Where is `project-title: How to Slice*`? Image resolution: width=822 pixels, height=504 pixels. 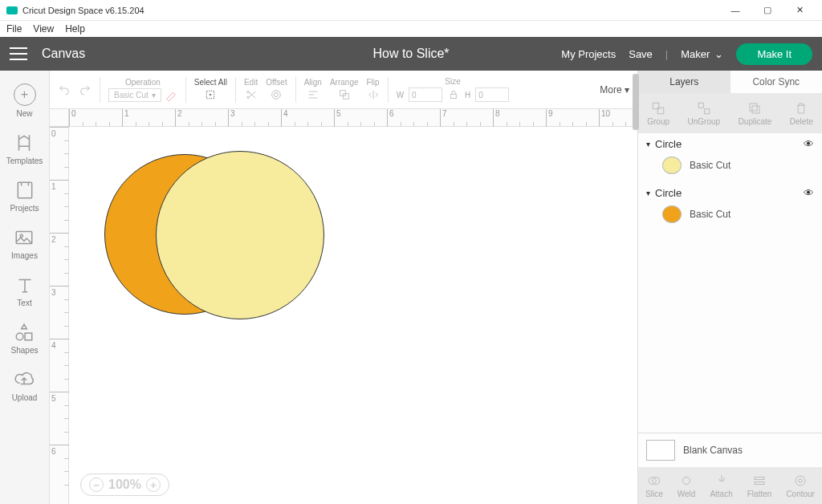 project-title: How to Slice* is located at coordinates (411, 54).